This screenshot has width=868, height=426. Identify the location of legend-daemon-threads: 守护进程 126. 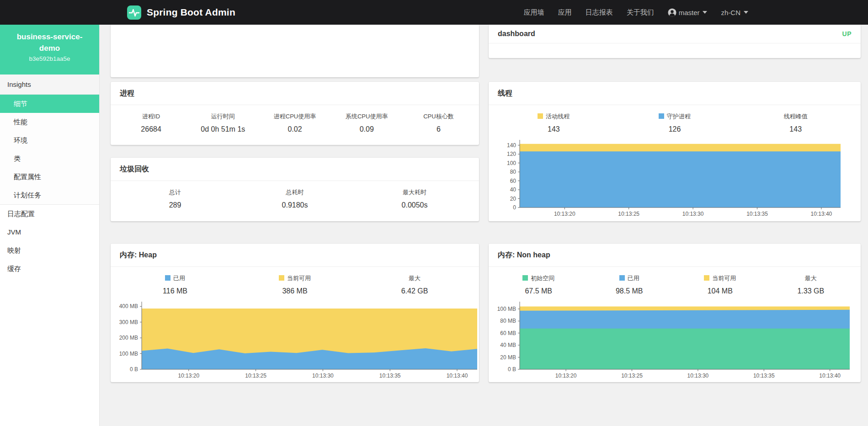
(675, 123).